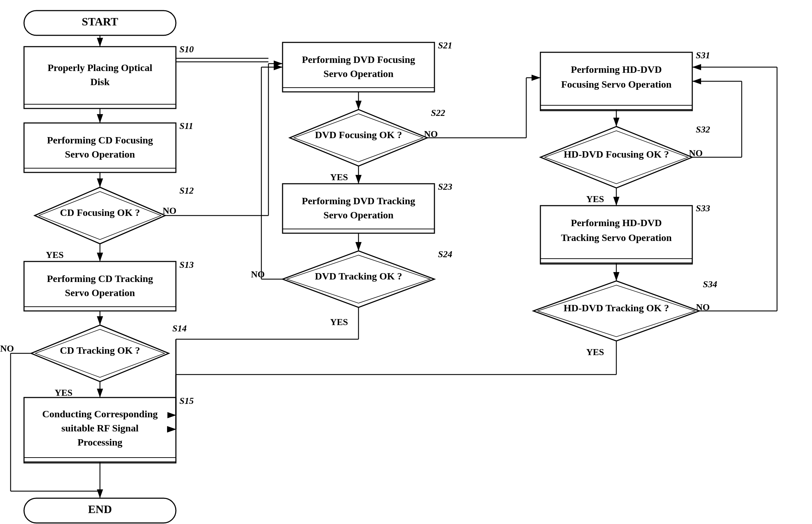 Image resolution: width=812 pixels, height=524 pixels. I want to click on s15-label-line3: Processing, so click(100, 442).